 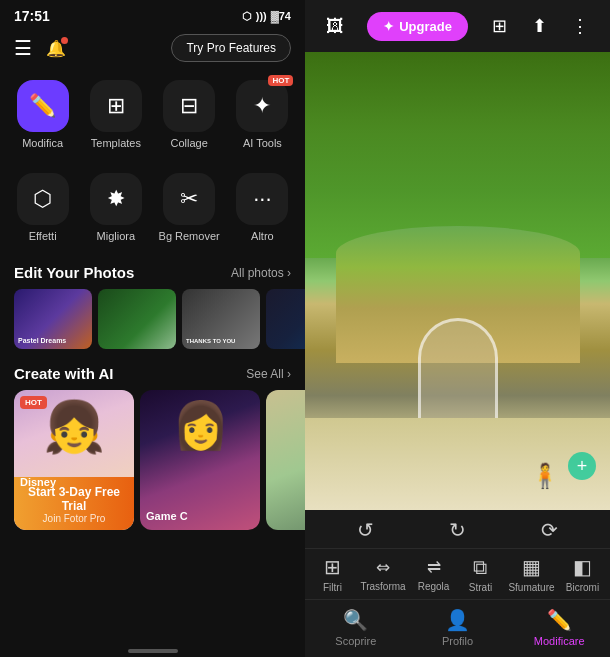 I want to click on trial-sub: Join Fotor Pro, so click(x=74, y=518).